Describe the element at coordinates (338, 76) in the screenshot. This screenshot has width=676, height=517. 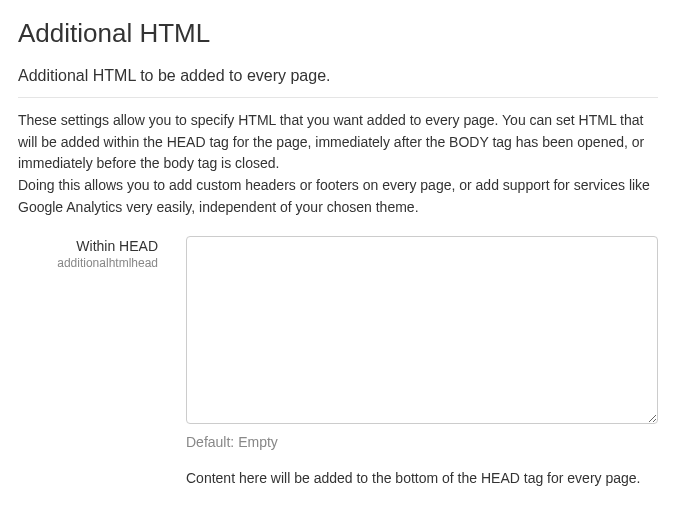
I see `page-subtitle: Additional HTML to be added to every pag…` at that location.